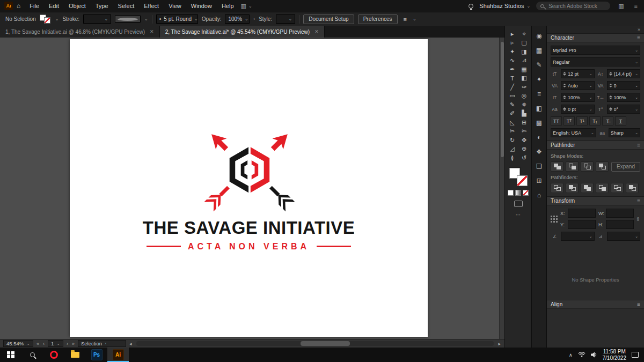  I want to click on crop-button, so click(602, 188).